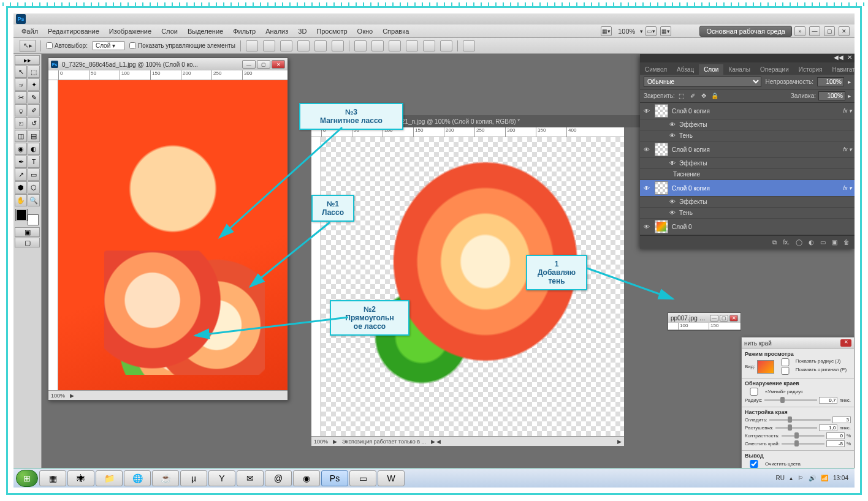 Image resolution: width=868 pixels, height=501 pixels. What do you see at coordinates (277, 31) in the screenshot?
I see `menu-analysis: Анализ` at bounding box center [277, 31].